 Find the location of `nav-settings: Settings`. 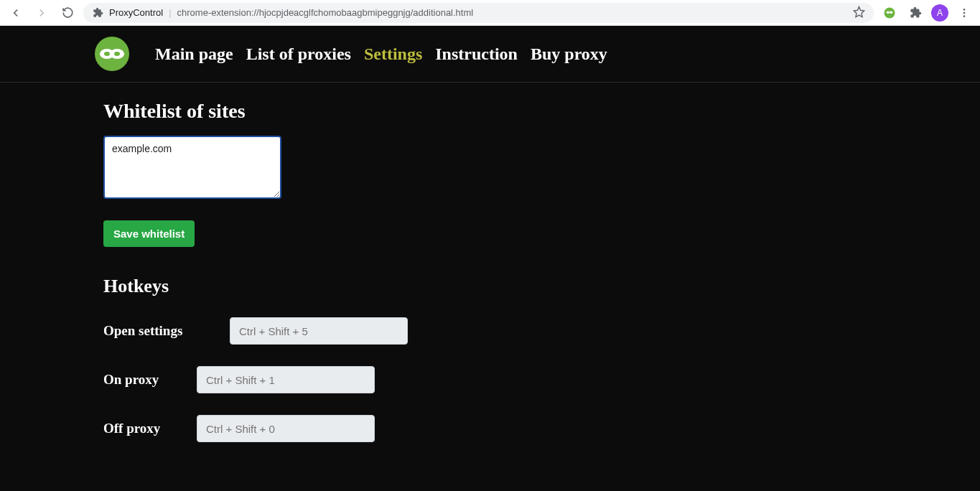

nav-settings: Settings is located at coordinates (393, 55).